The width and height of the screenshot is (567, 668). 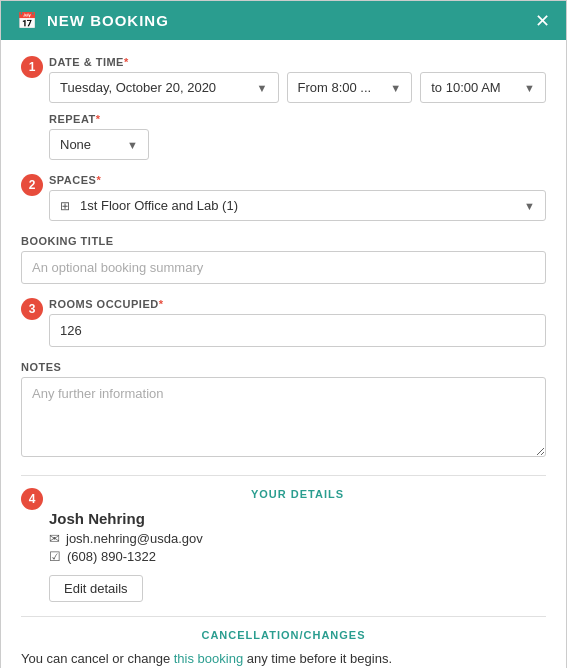 I want to click on user-name: Josh Nehring, so click(x=298, y=518).